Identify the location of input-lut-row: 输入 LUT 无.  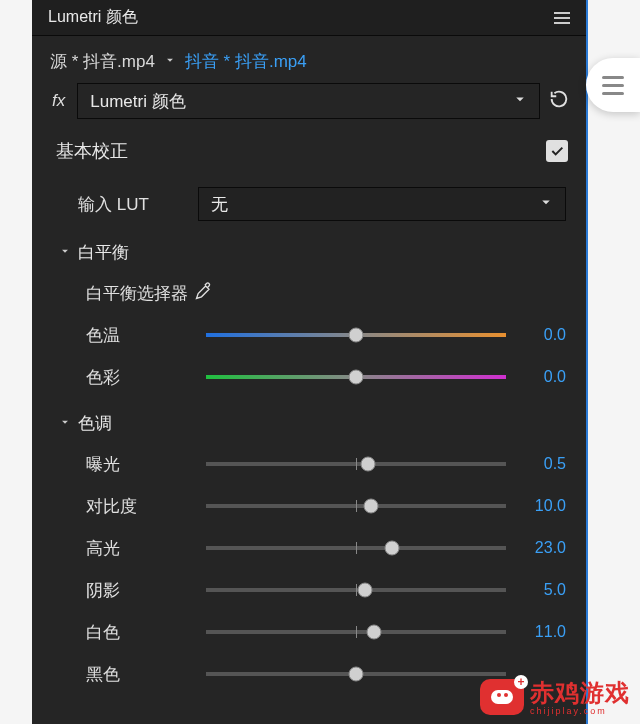
(309, 204).